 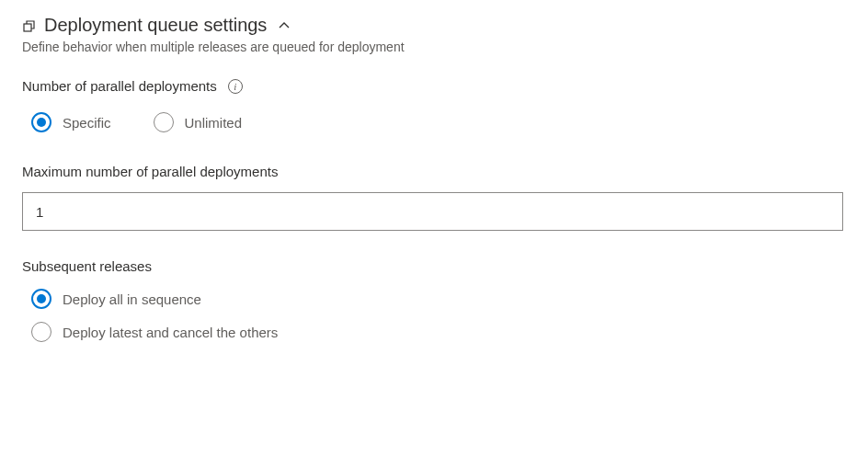 What do you see at coordinates (434, 315) in the screenshot?
I see `subsequent-radio-group: Deploy all in sequence Deploy latest and…` at bounding box center [434, 315].